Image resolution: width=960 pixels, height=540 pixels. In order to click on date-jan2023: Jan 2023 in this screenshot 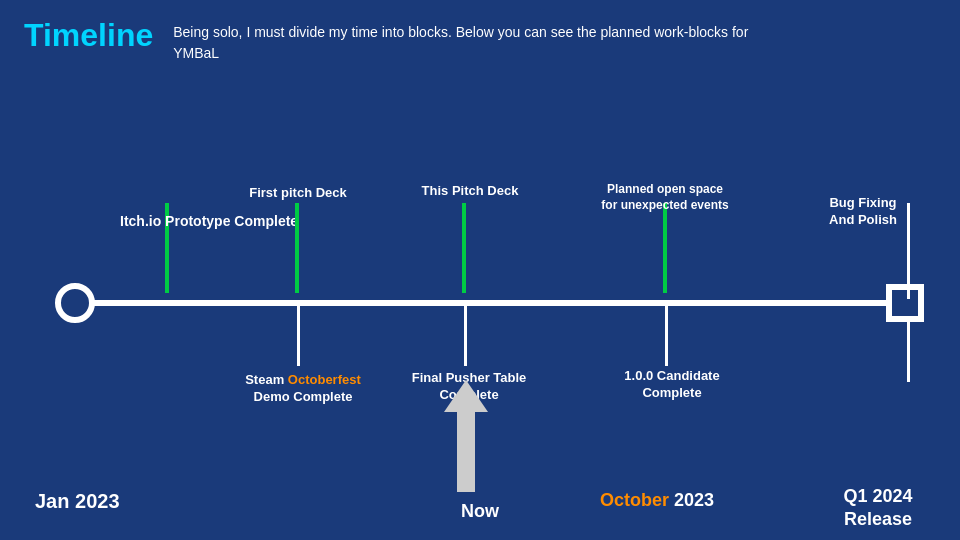, I will do `click(78, 502)`.